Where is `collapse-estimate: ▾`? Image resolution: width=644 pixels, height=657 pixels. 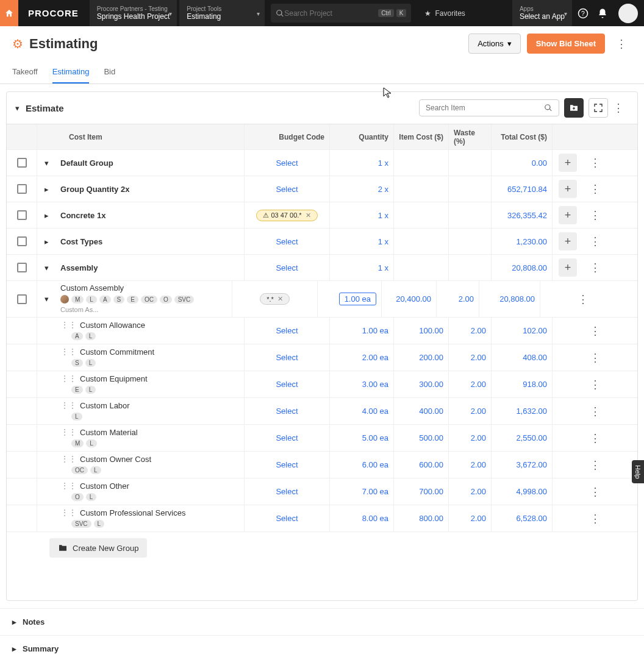 collapse-estimate: ▾ is located at coordinates (17, 108).